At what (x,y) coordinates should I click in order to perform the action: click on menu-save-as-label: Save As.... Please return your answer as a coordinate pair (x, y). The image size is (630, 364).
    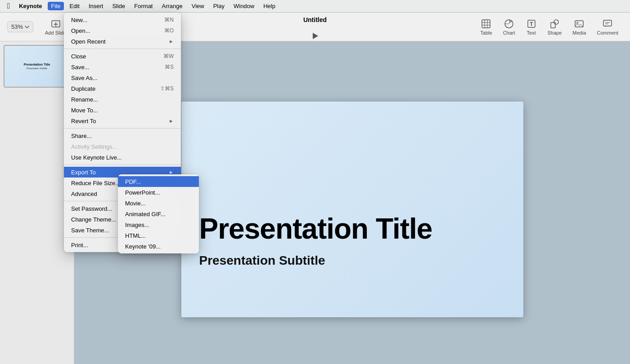
    Looking at the image, I should click on (85, 78).